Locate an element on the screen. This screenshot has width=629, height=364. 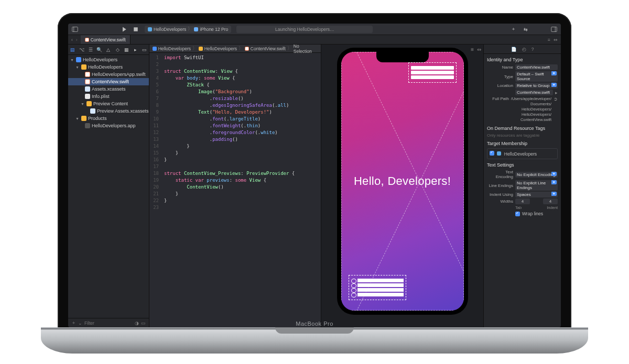
odr-placeholder: Only resources are taggable is located at coordinates (522, 135).